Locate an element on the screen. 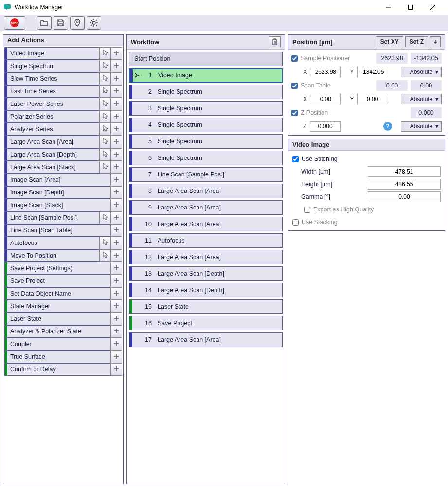 This screenshot has width=448, height=487. action-item: Large Area Scan [Stack] is located at coordinates (52, 167).